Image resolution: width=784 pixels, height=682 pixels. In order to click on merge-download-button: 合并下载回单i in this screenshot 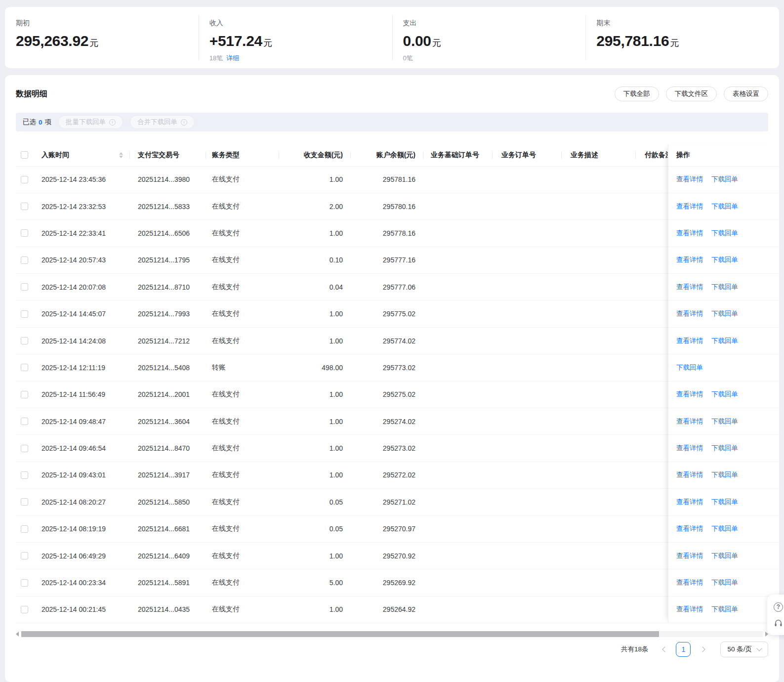, I will do `click(162, 122)`.